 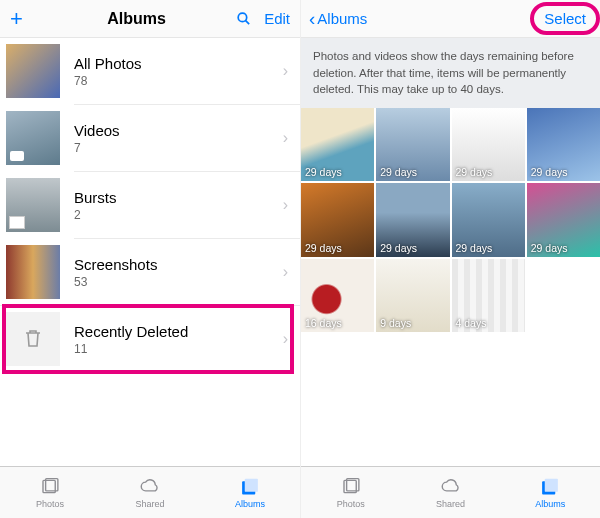 I want to click on albums-title: Albums, so click(x=136, y=19).